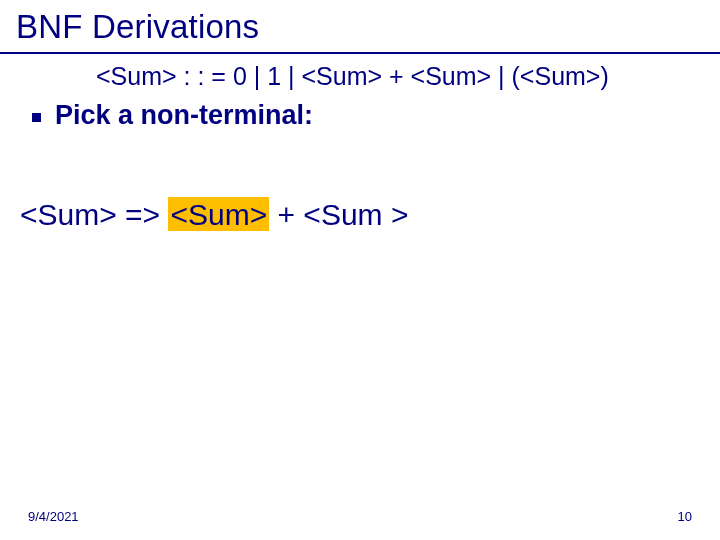 The image size is (720, 540). What do you see at coordinates (36, 118) in the screenshot?
I see `square-bullet-icon` at bounding box center [36, 118].